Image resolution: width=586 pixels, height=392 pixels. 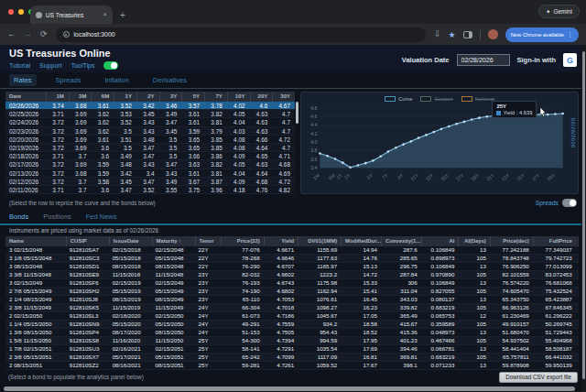 What do you see at coordinates (130, 242) in the screenshot?
I see `bonds-col-header: IssueDate` at bounding box center [130, 242].